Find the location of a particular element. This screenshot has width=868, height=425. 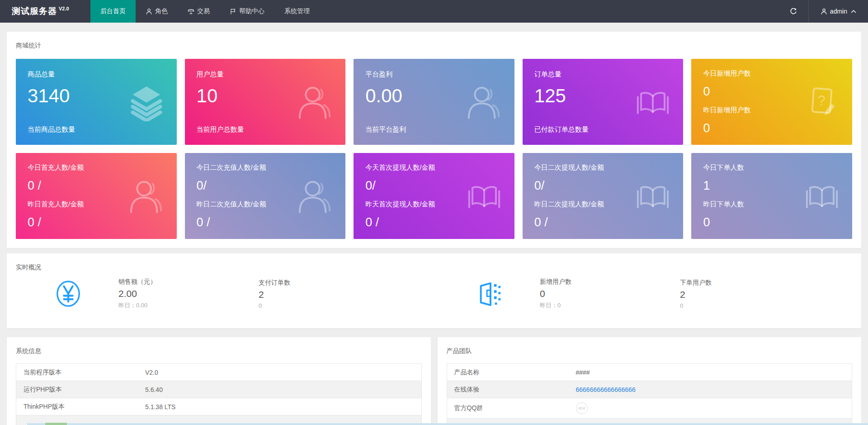

card-label: 昨天首次提现人数/金额 is located at coordinates (434, 204).